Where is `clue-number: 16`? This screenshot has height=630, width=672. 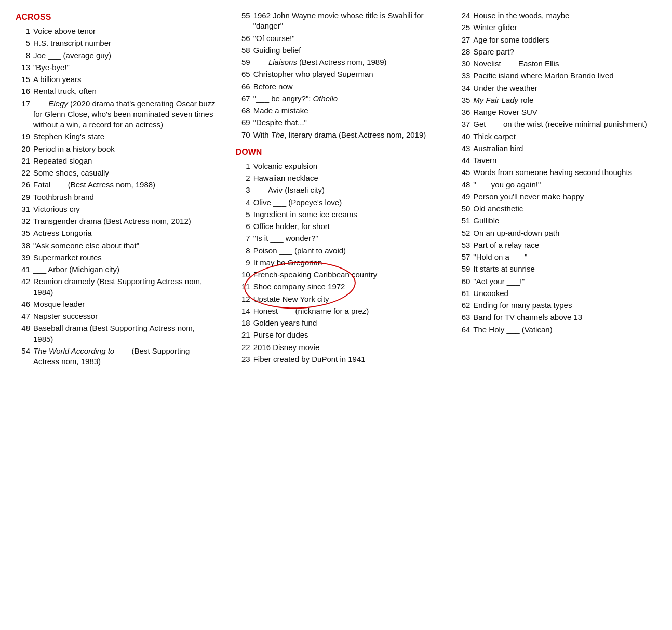 clue-number: 16 is located at coordinates (23, 91).